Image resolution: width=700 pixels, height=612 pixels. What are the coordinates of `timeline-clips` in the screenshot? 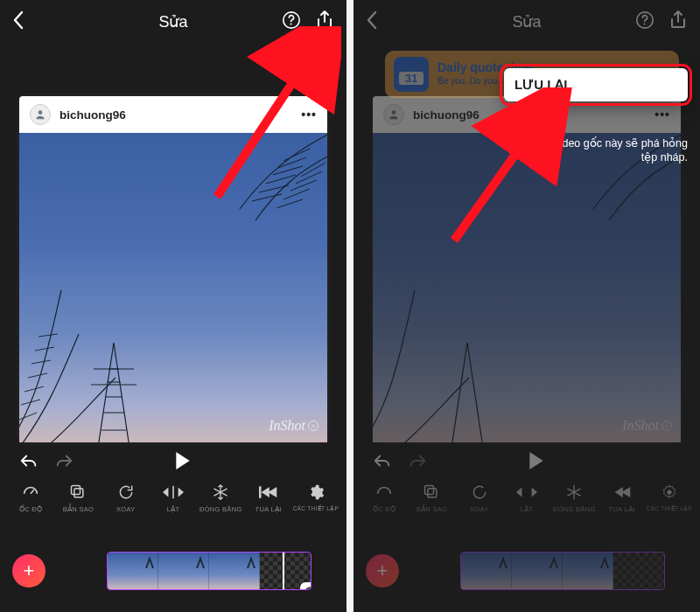 It's located at (563, 571).